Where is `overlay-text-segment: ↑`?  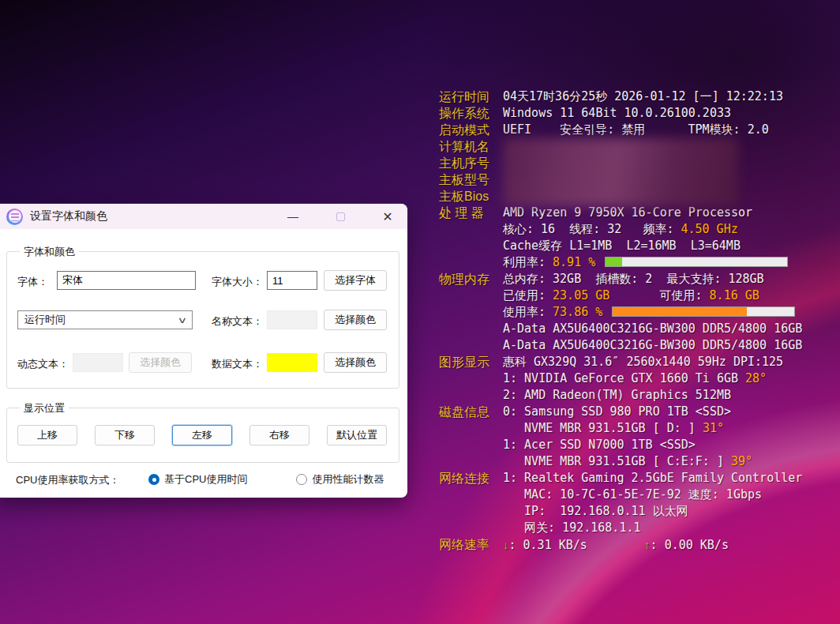
overlay-text-segment: ↑ is located at coordinates (647, 545).